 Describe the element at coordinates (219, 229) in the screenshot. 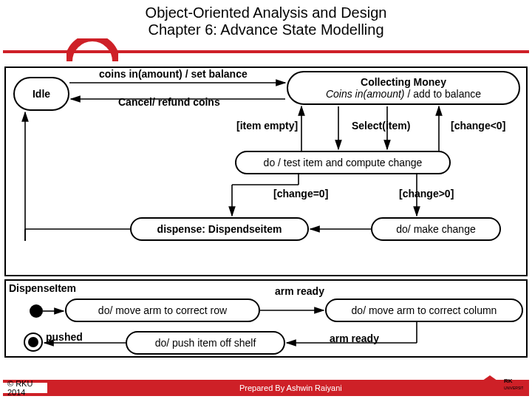

I see `state-dispense: dispense: Dispendseitem` at that location.